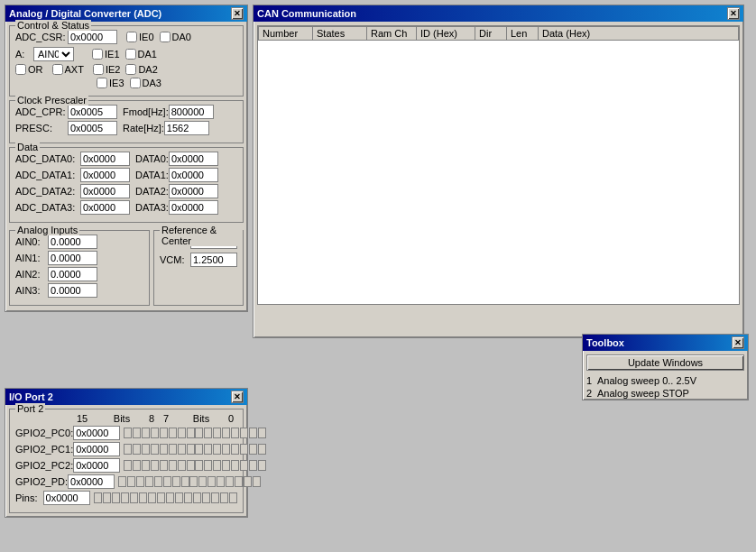 The height and width of the screenshot is (552, 756). I want to click on ie0-checkbox, so click(132, 37).